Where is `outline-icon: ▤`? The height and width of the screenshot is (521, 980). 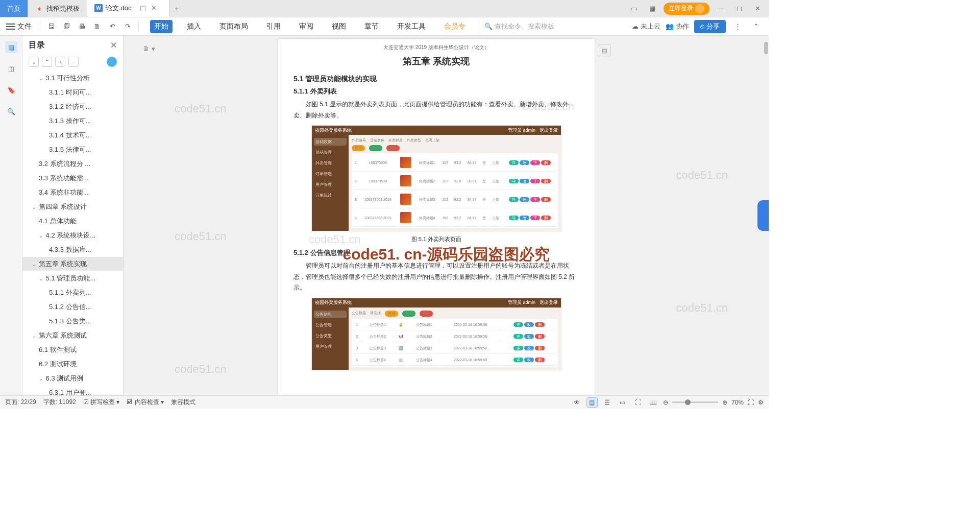
outline-icon: ▤ is located at coordinates (11, 47).